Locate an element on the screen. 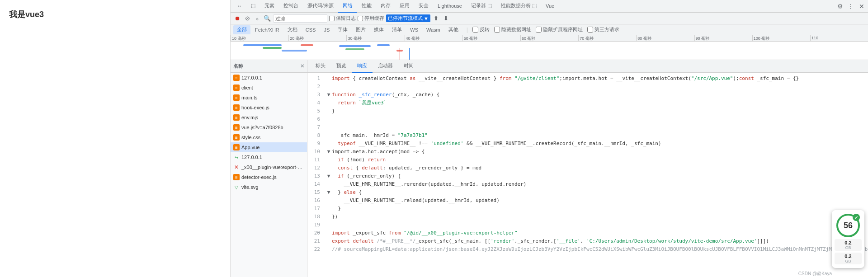  disable-cache-checkbox: 停用缓存 is located at coordinates (371, 18).